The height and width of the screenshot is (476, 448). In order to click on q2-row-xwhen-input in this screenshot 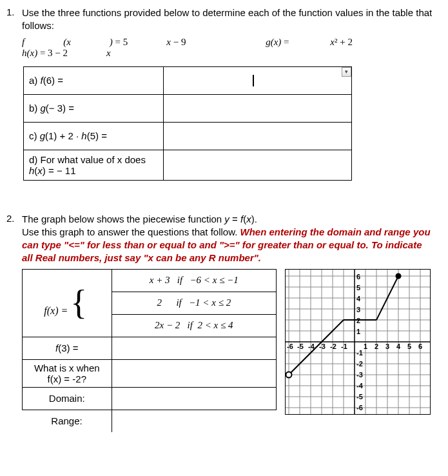, I will do `click(193, 373)`.